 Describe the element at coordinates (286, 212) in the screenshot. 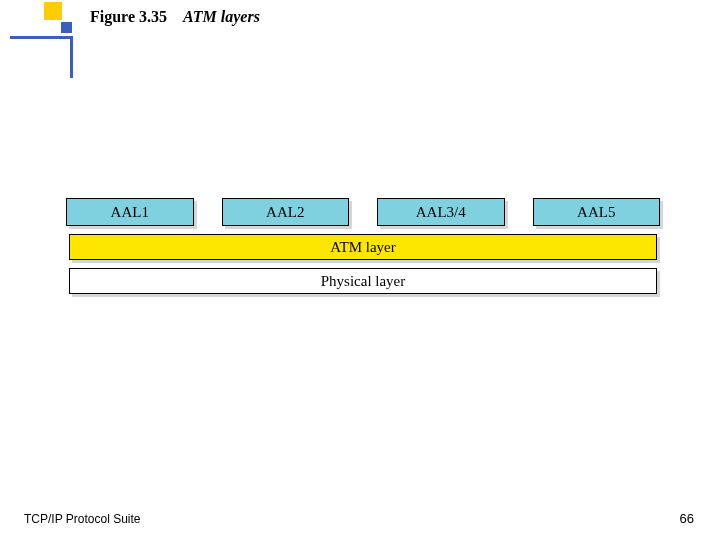

I see `aal-box: AAL2` at that location.